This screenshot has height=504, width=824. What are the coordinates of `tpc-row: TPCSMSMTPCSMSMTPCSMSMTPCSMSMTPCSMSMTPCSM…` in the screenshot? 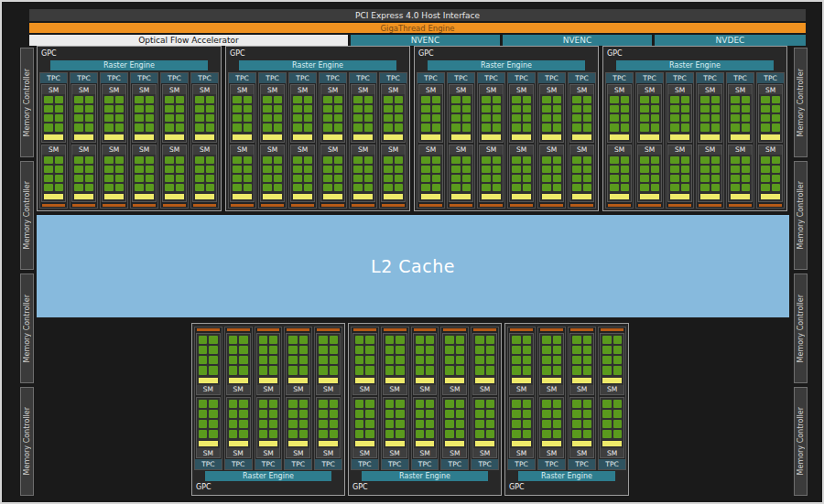 It's located at (695, 141).